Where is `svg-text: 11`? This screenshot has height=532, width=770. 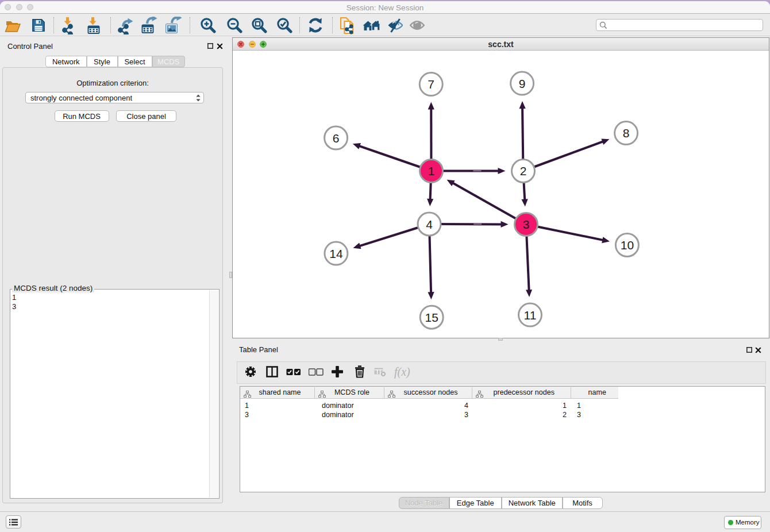 svg-text: 11 is located at coordinates (530, 315).